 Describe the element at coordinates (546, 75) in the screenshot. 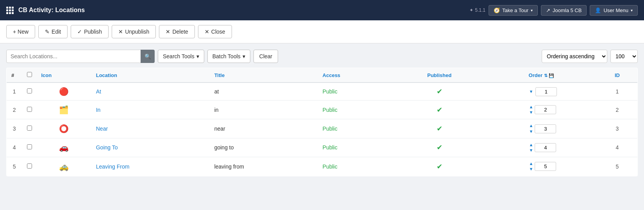

I see `order-sort-icon: ⇅` at that location.